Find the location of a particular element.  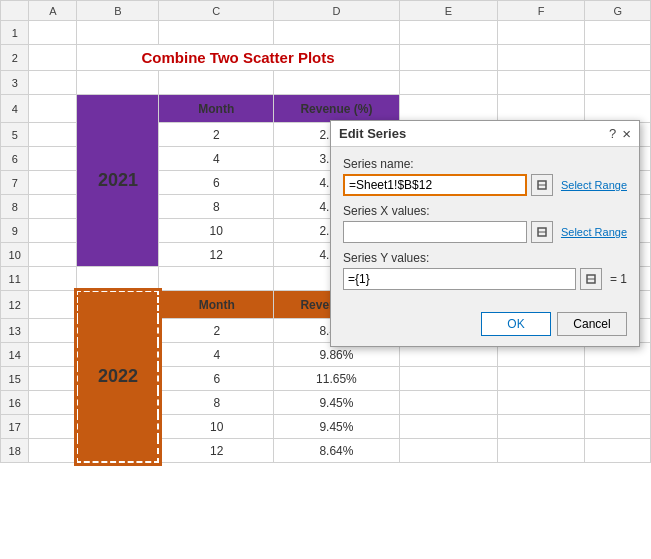

cell-c1 is located at coordinates (216, 33).